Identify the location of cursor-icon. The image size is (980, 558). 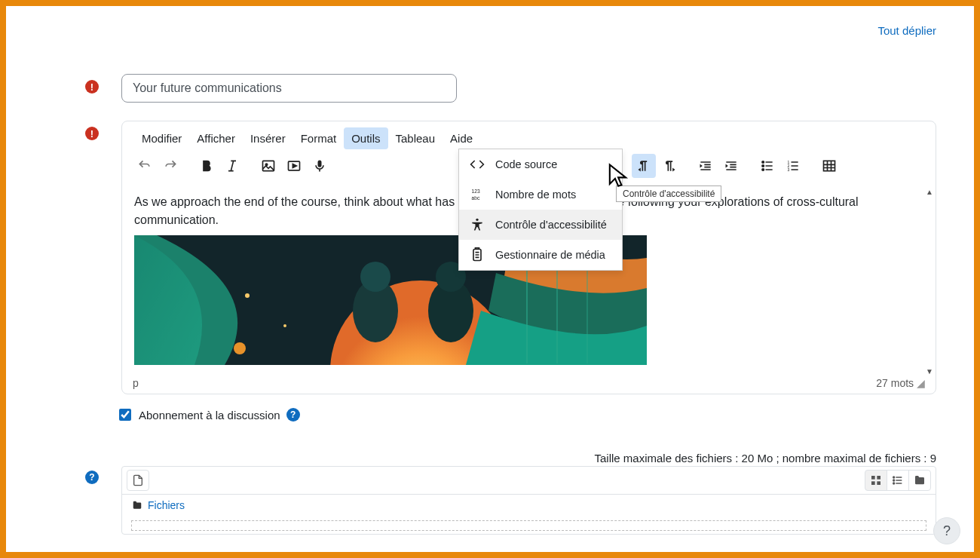
(620, 176).